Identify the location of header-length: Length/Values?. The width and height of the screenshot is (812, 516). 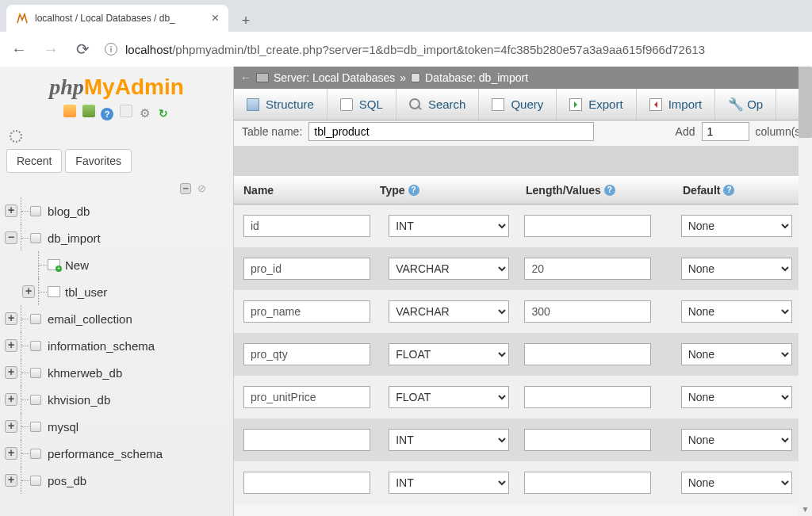
(604, 190).